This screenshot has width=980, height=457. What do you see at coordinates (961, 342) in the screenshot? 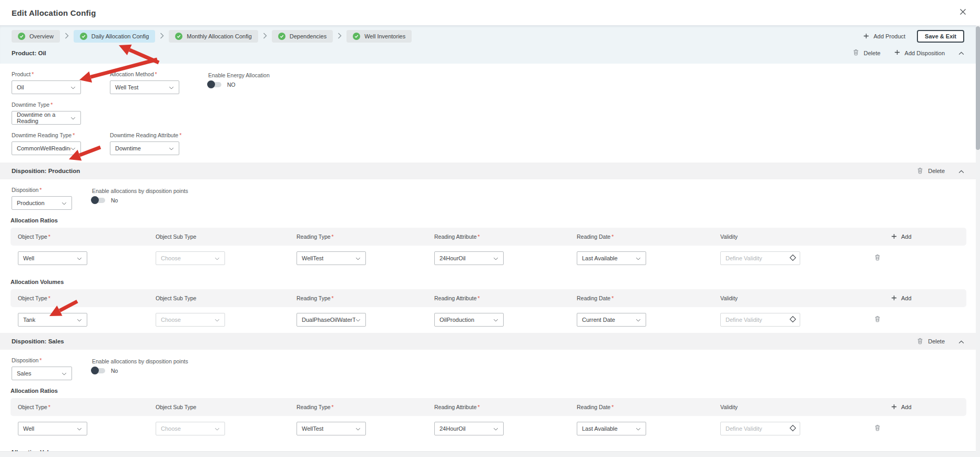
I see `chevron-up-icon` at bounding box center [961, 342].